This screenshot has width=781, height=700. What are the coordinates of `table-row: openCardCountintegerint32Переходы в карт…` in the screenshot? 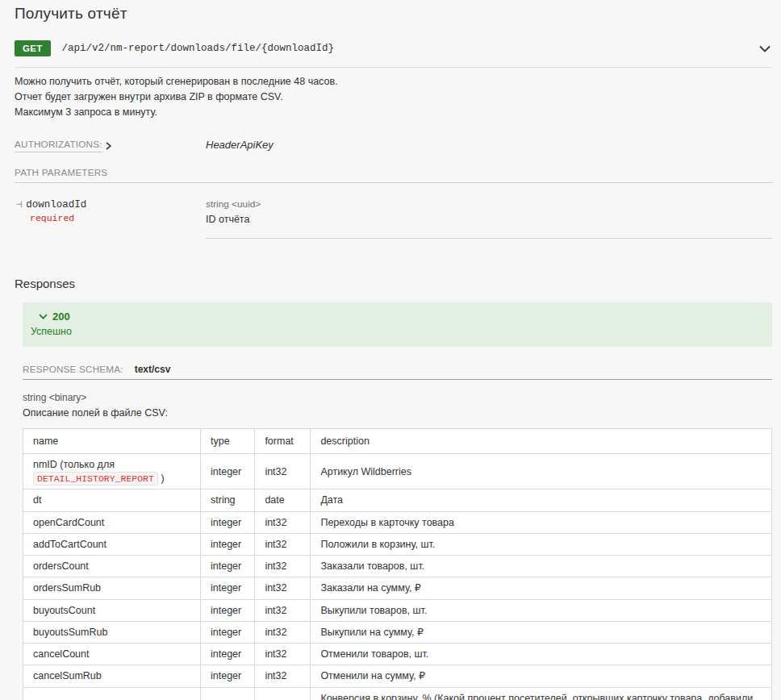 It's located at (398, 523).